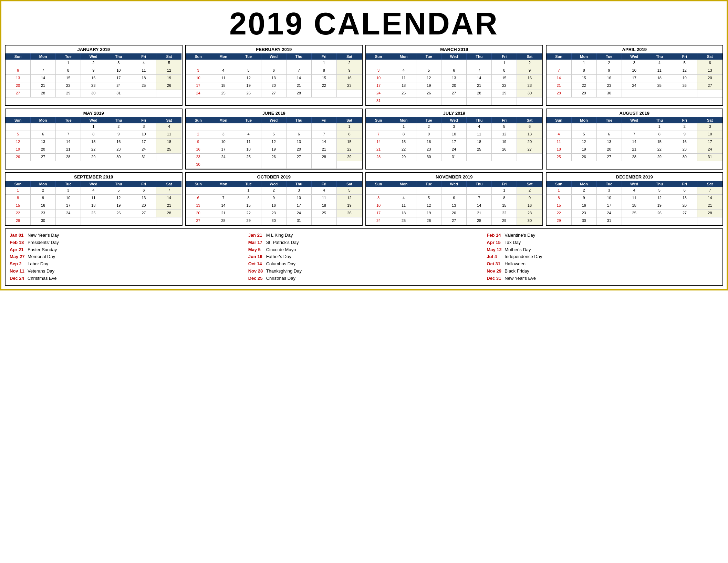  What do you see at coordinates (224, 206) in the screenshot?
I see `day-cell: 14` at bounding box center [224, 206].